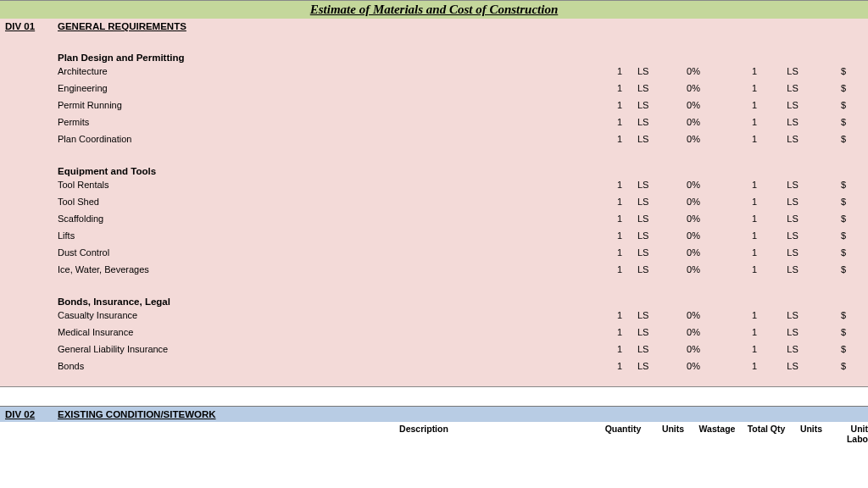  Describe the element at coordinates (463, 88) in the screenshot. I see `table-row: Engineering1LS0%1LS$` at that location.